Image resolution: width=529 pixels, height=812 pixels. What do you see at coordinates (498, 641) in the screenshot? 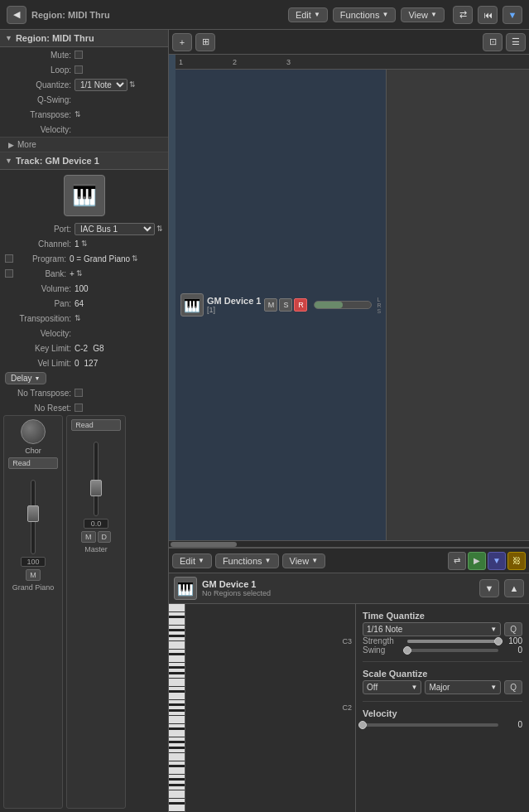
I see `strength-thumb` at bounding box center [498, 641].